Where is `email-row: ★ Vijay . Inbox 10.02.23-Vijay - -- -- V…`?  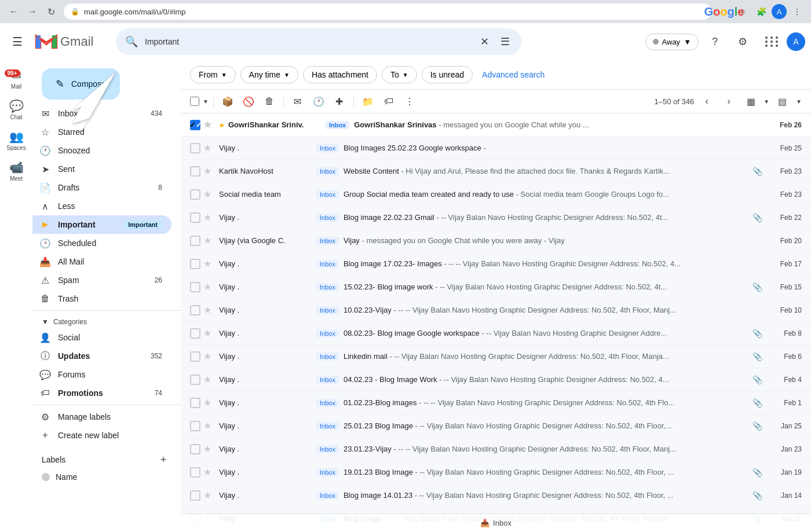 email-row: ★ Vijay . Inbox 10.02.23-Vijay - -- -- V… is located at coordinates (496, 310).